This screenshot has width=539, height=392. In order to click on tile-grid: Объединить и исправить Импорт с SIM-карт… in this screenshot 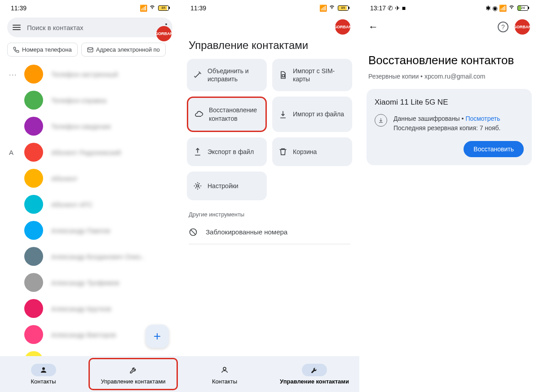, I will do `click(270, 129)`.